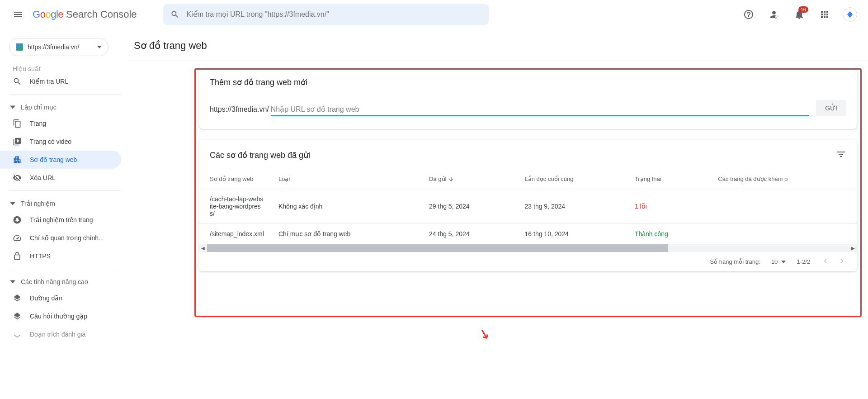 The width and height of the screenshot is (868, 399). Describe the element at coordinates (203, 248) in the screenshot. I see `scroll-left-arrow: ◀` at that location.